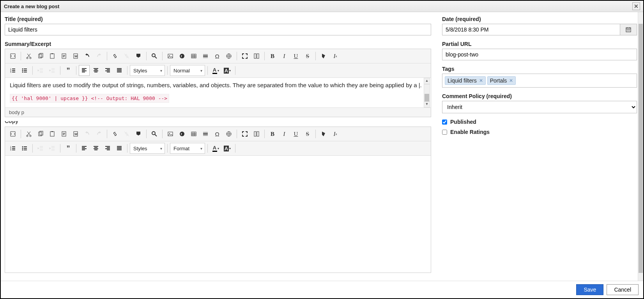  I want to click on format-select: Format, so click(188, 148).